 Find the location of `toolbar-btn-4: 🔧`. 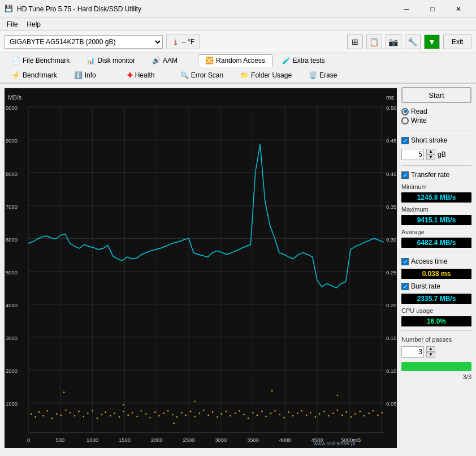

toolbar-btn-4: 🔧 is located at coordinates (413, 42).